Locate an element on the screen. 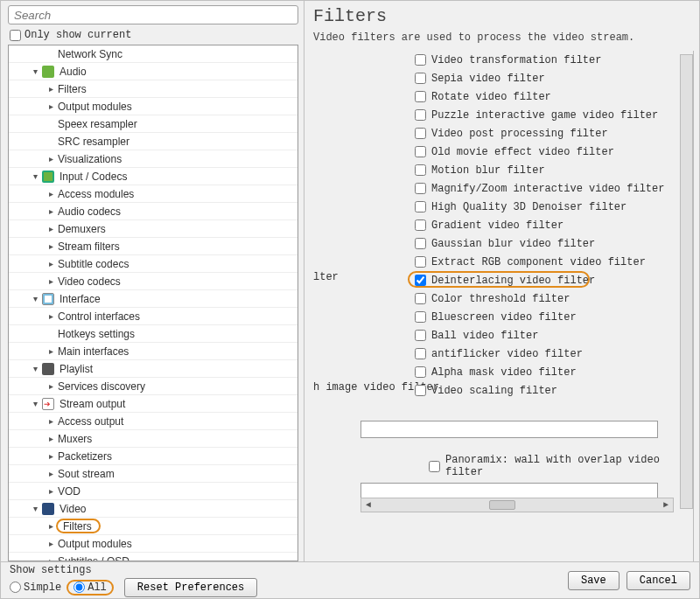 This screenshot has height=599, width=700. tree-item-muxers: ▸Muxers is located at coordinates (153, 439).